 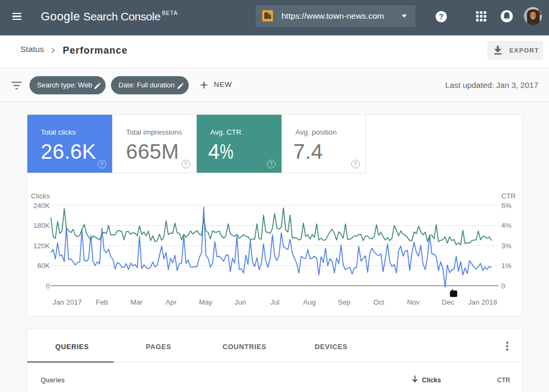 I want to click on svg-text: 120K, so click(x=42, y=246).